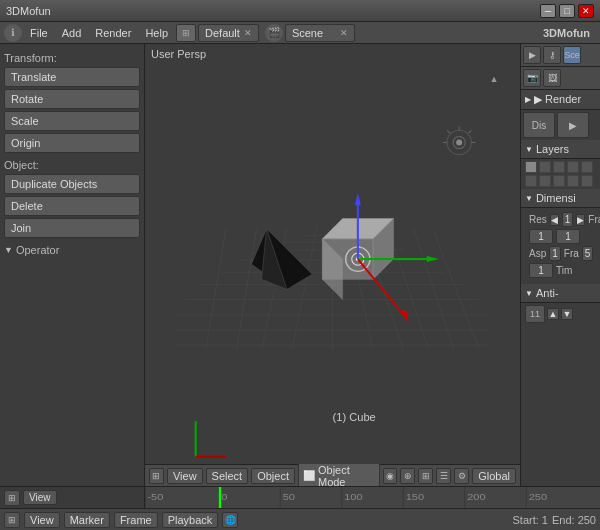 The height and width of the screenshot is (530, 600). Describe the element at coordinates (72, 228) in the screenshot. I see `join-button: Join` at that location.